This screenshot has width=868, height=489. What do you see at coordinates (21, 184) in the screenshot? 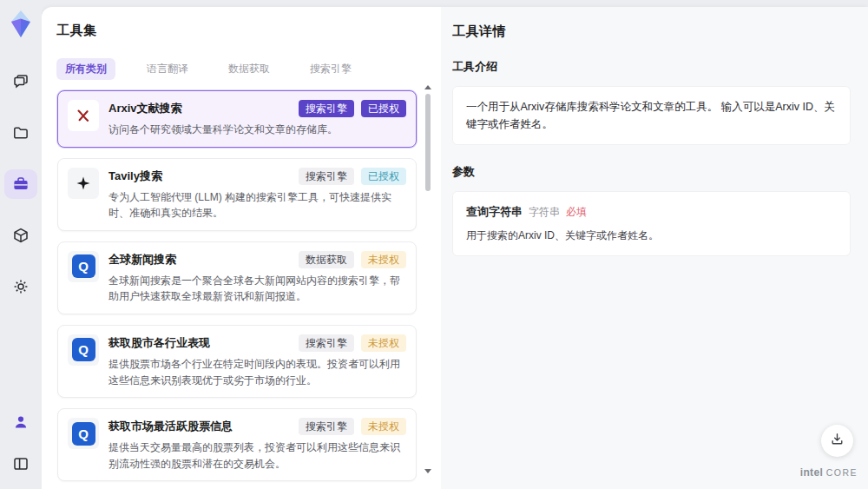
I see `toolbox-icon` at bounding box center [21, 184].